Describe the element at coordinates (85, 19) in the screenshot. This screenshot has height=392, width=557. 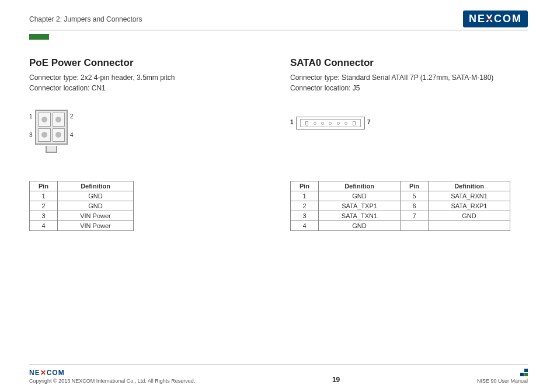
I see `chapter-title: Chapter 2: Jumpers and Connectors` at that location.